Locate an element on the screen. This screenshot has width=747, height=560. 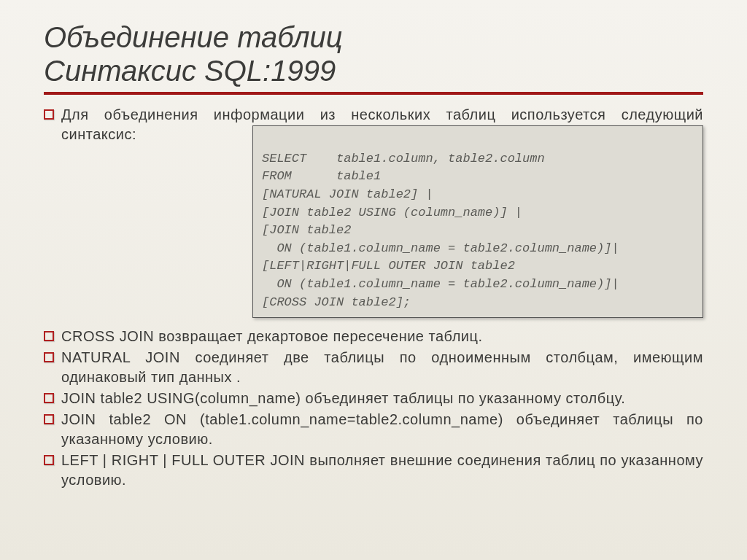
title-line-2: Синтаксис SQL:1999 is located at coordinates (190, 71).